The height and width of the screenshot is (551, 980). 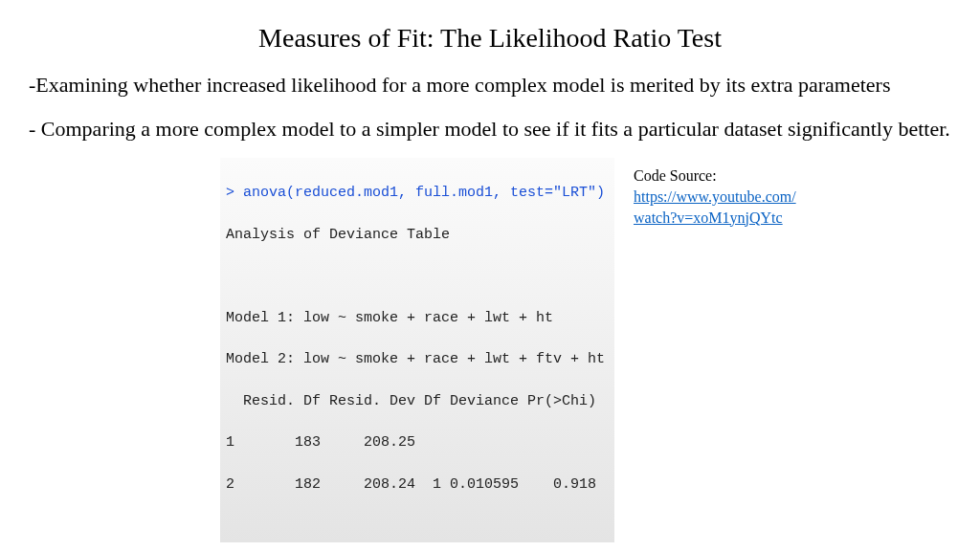 I want to click on code-model2-line: Model 2: low ~ smoke + race + lwt + ftv …, so click(x=417, y=360).